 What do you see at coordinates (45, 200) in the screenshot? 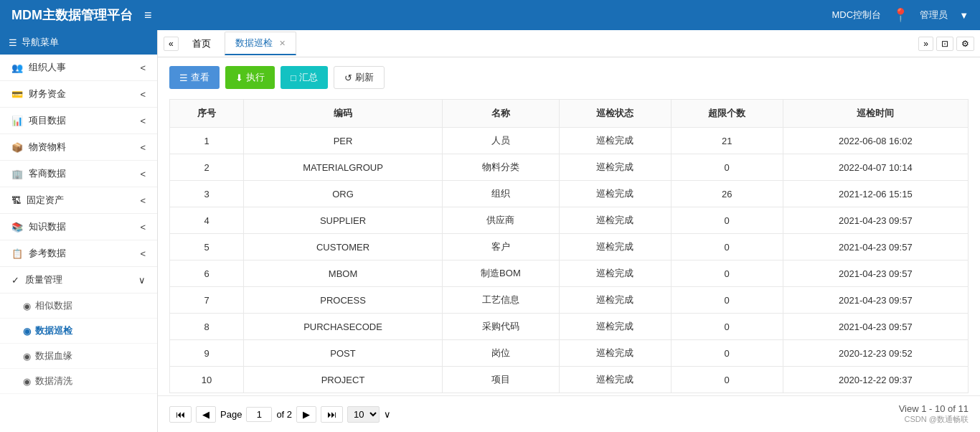
I see `sidebar-item-asset-label: 固定资产` at bounding box center [45, 200].